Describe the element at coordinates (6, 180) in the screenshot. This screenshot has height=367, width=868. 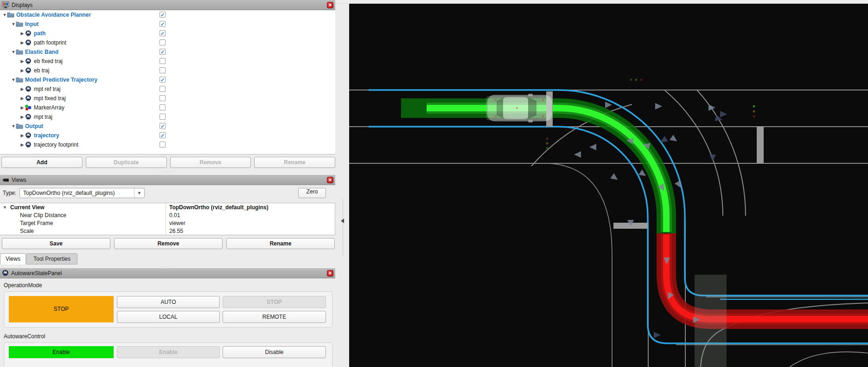
I see `views-icon` at that location.